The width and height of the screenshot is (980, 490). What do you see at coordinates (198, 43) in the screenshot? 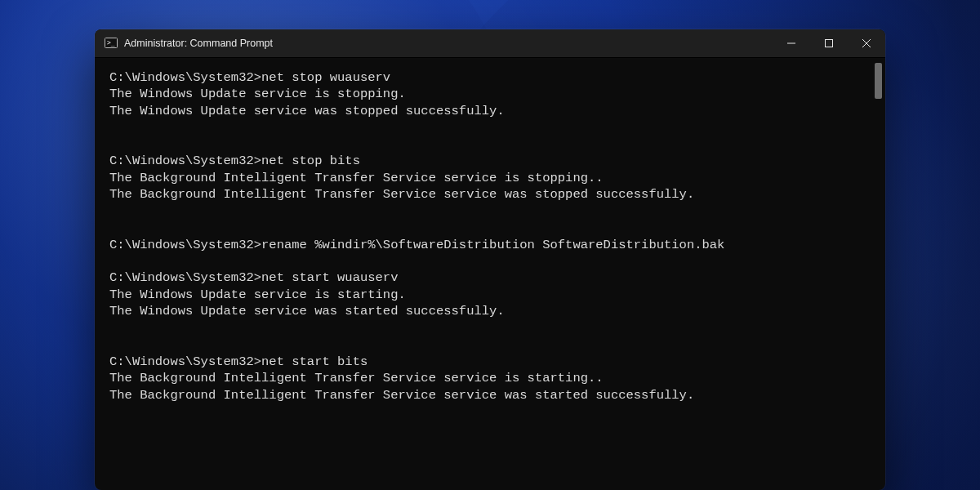
I see `window-title: Administrator: Command Prompt` at bounding box center [198, 43].